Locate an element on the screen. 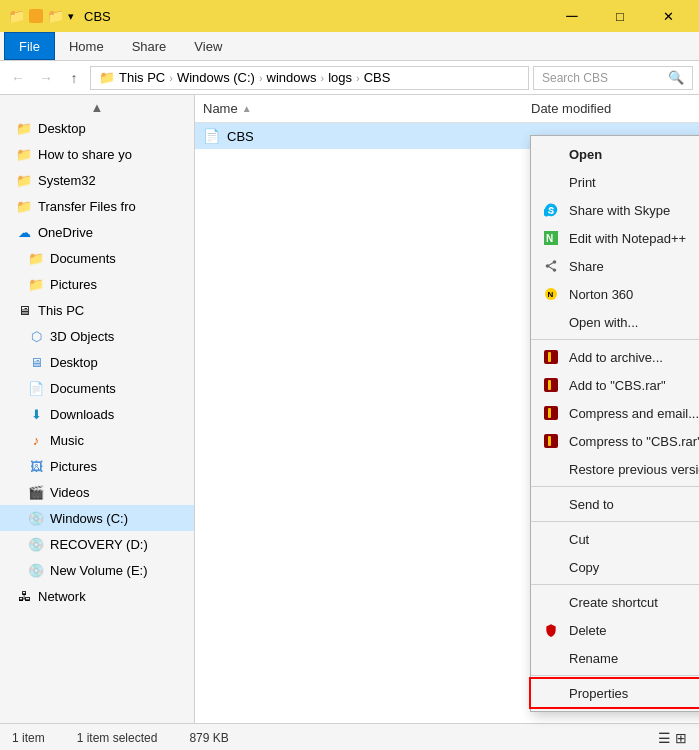  thispc-icon: 🖥 is located at coordinates (24, 310).